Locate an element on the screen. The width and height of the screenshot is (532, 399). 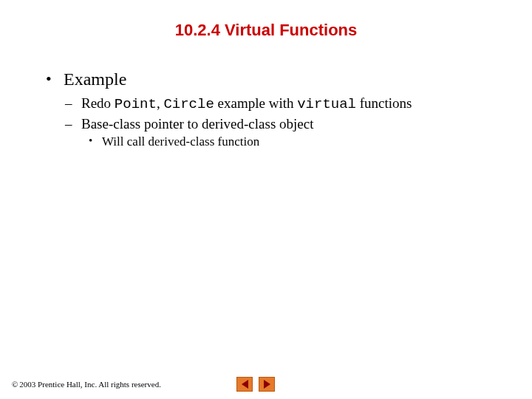
slide-title: 10.2.4 Virtual Functions is located at coordinates (266, 30).